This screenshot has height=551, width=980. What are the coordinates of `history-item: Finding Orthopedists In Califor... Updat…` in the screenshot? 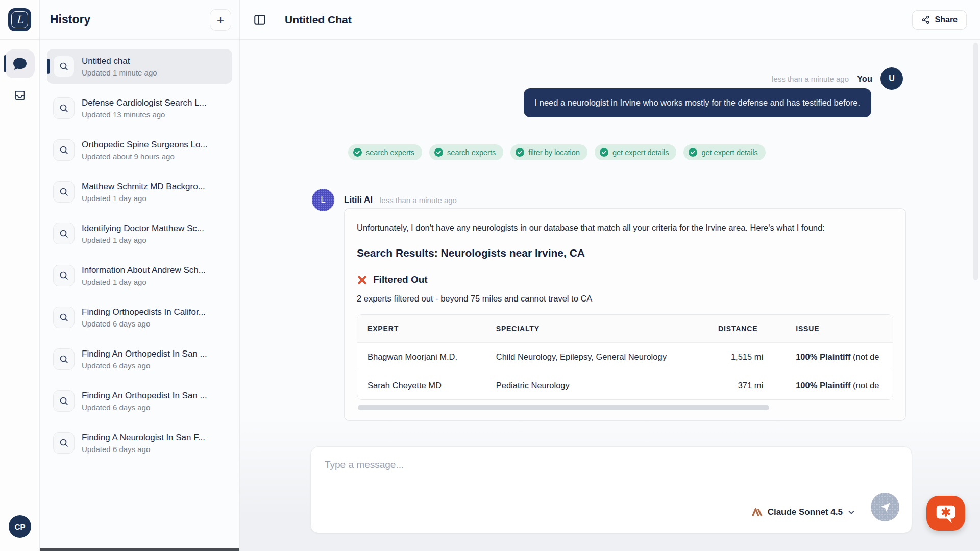 It's located at (140, 317).